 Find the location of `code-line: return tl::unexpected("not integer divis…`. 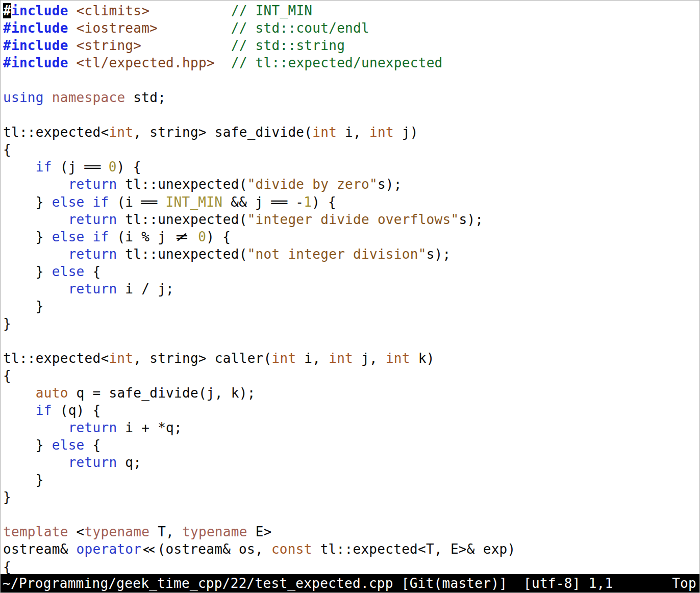

code-line: return tl::unexpected("not integer divis… is located at coordinates (351, 254).